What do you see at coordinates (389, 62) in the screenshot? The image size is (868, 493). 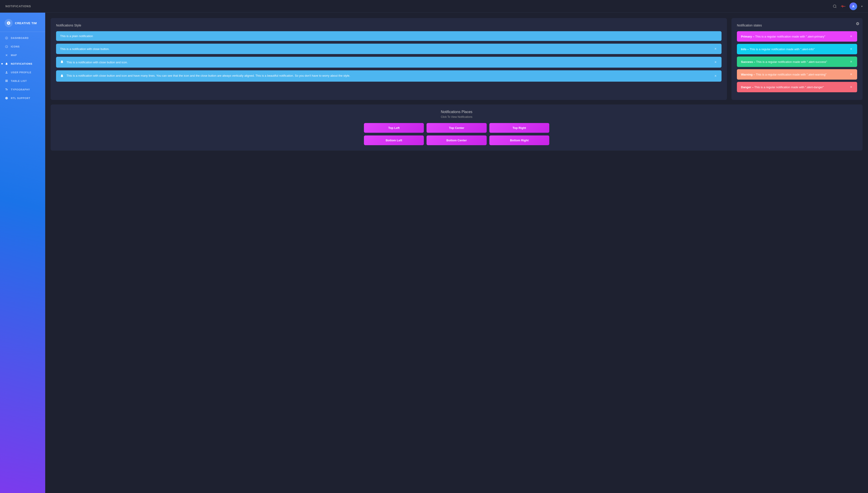 I see `alert-icon-close: This is a notification with close button…` at bounding box center [389, 62].